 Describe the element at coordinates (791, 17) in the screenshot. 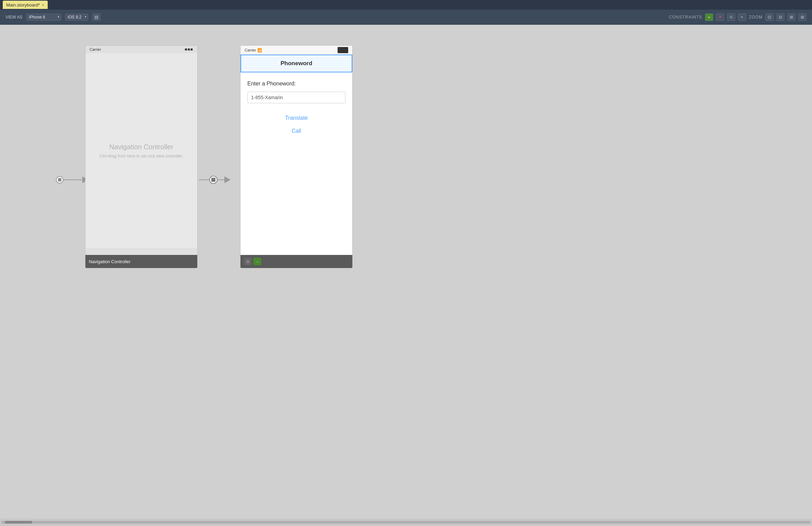

I see `zoom-in-btn: ⊞` at that location.